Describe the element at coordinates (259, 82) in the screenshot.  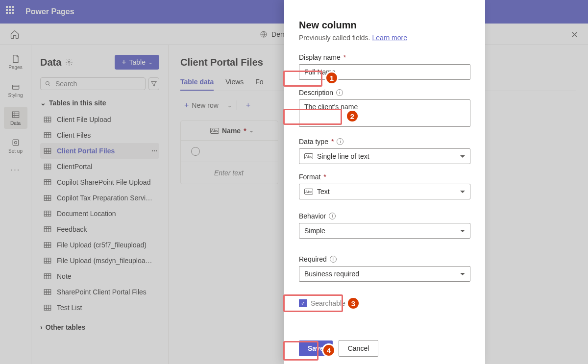
I see `tab-item: Fo` at that location.